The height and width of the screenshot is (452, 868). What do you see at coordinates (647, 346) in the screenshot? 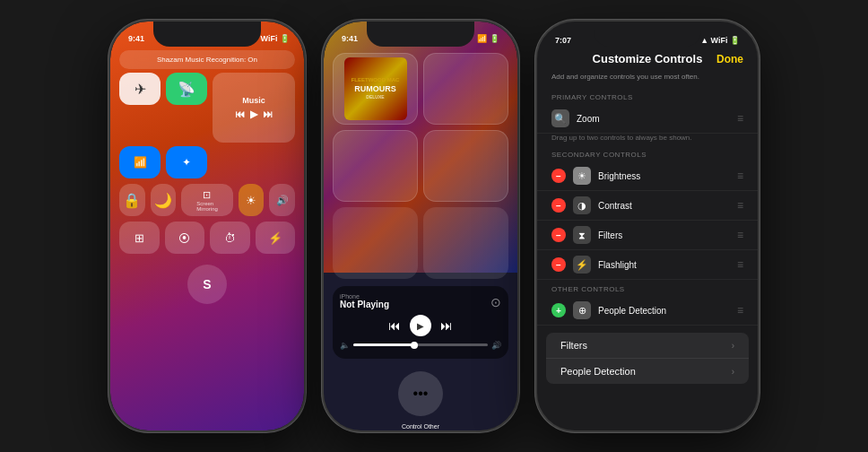
I see `filters-nav-row: Filters ›` at bounding box center [647, 346].